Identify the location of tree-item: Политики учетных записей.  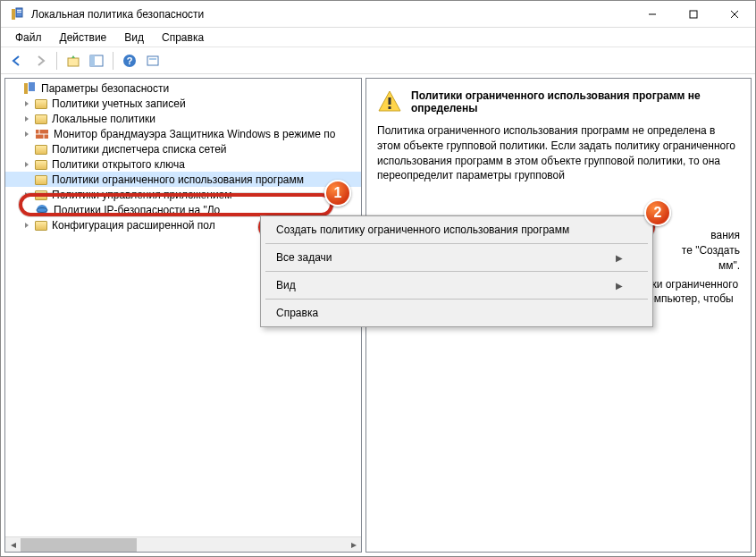
(183, 104).